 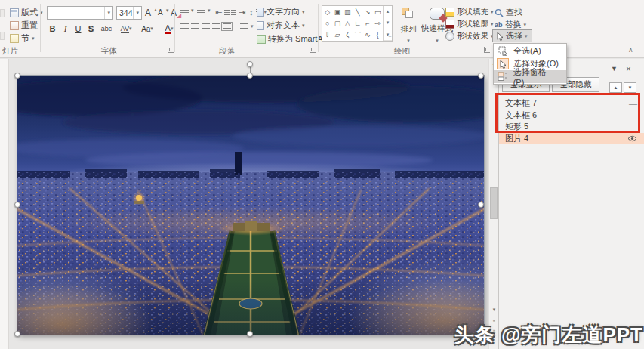 I want to click on drawing-dialog-launcher, so click(x=487, y=50).